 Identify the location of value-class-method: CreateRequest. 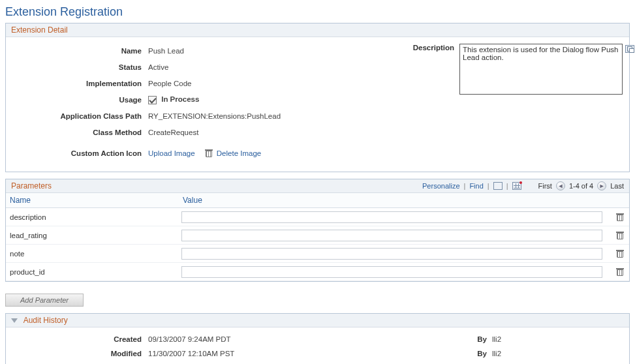
(174, 132).